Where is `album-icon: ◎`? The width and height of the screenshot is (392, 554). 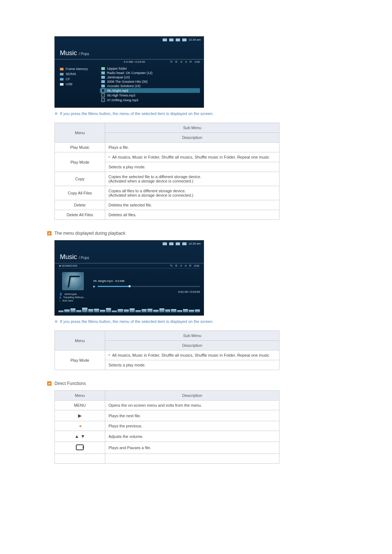 album-icon: ◎ is located at coordinates (60, 297).